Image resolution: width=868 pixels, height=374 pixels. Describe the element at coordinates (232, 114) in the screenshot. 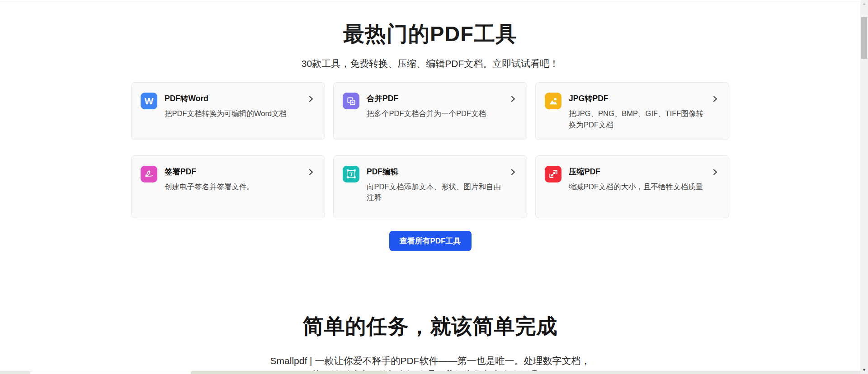

I see `tool-card-desc: 把PDF文档转换为可编辑的Word文档` at that location.